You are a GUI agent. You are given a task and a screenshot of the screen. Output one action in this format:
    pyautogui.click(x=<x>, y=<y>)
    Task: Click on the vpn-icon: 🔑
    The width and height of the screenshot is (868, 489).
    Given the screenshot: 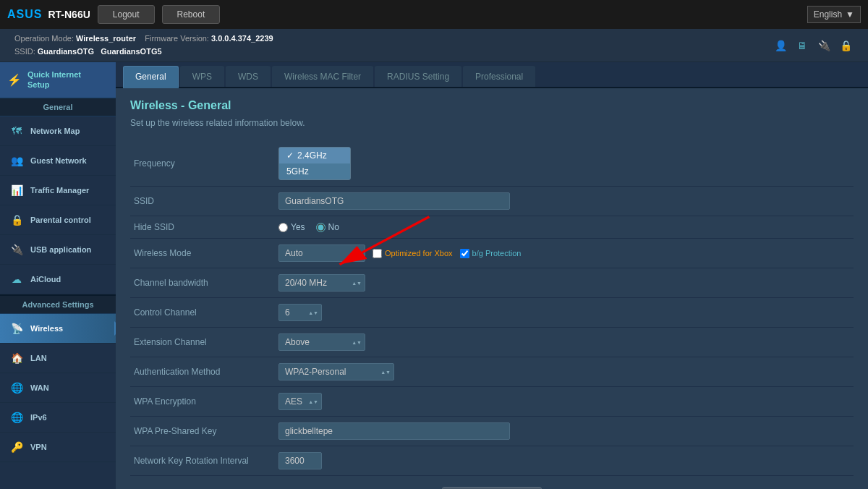 What is the action you would take?
    pyautogui.click(x=17, y=447)
    